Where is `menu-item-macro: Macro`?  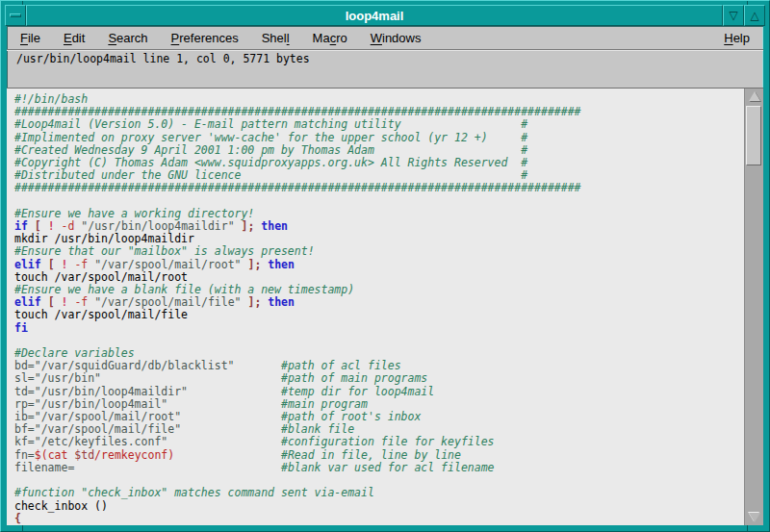
menu-item-macro: Macro is located at coordinates (330, 38).